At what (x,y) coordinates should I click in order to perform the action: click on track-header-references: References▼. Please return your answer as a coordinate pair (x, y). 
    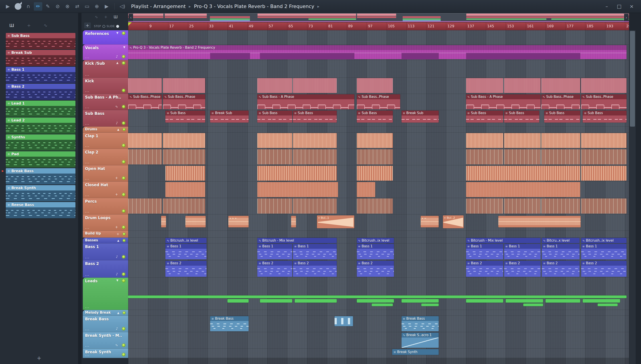
    Looking at the image, I should click on (106, 38).